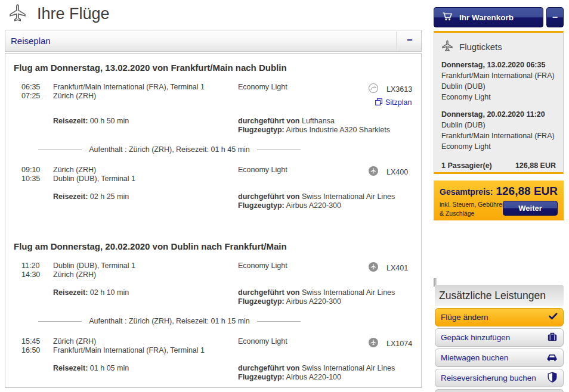 The width and height of the screenshot is (569, 392). I want to click on travel-time: Reisezeit: 02 h 25 min, so click(146, 201).